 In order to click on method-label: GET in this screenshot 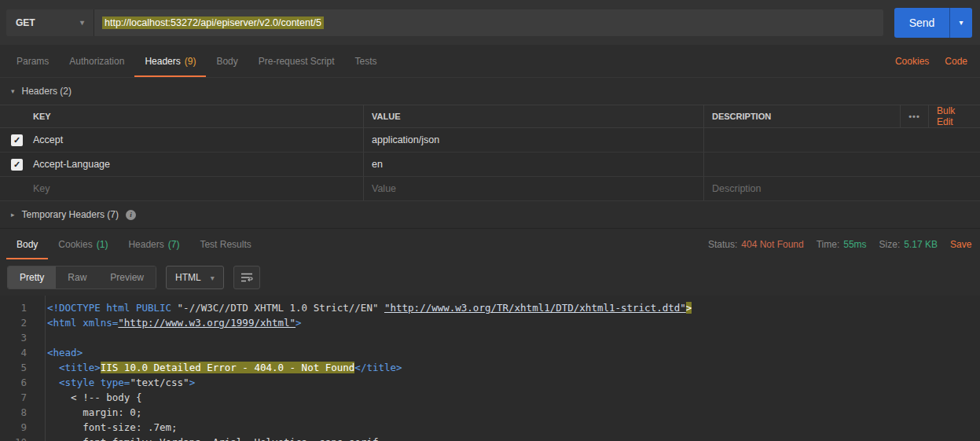, I will do `click(25, 23)`.